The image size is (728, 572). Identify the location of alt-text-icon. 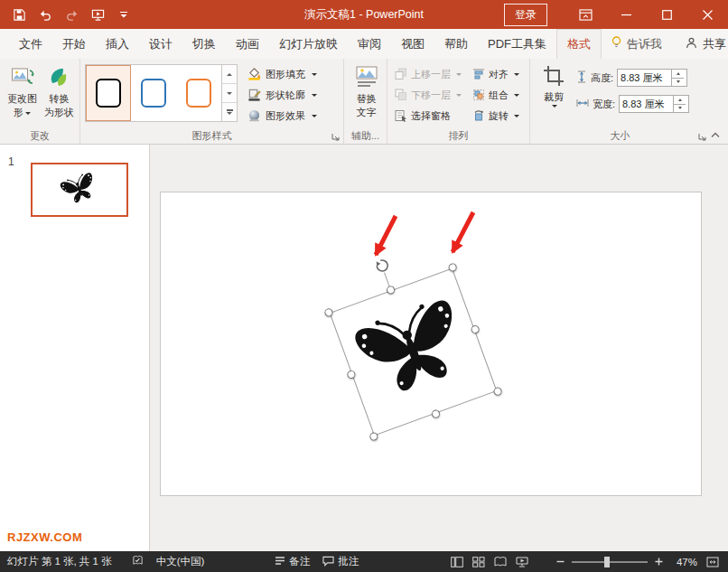
(367, 78).